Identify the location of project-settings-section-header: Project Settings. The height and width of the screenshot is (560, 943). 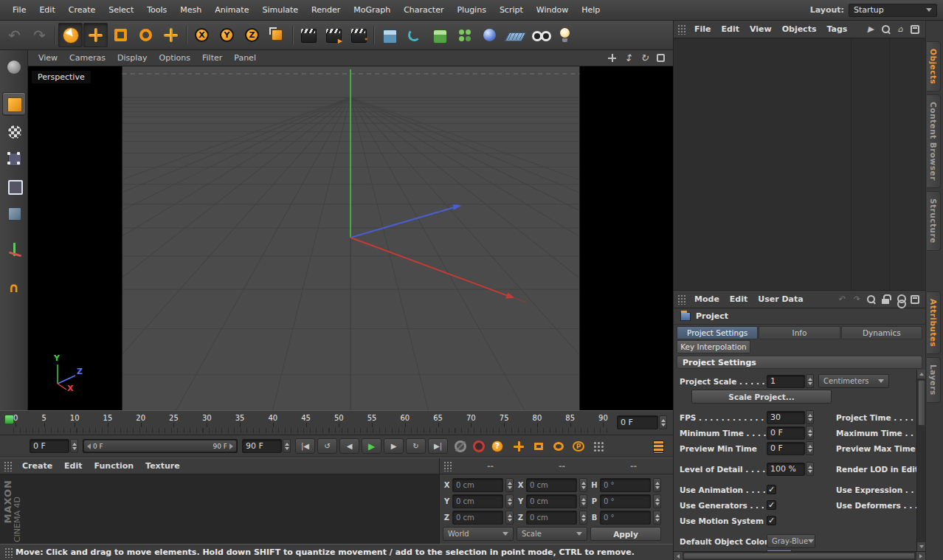
(800, 362).